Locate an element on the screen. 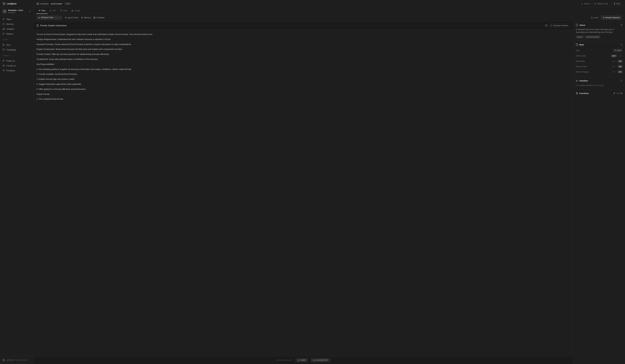  tag-finance: finance is located at coordinates (580, 37).